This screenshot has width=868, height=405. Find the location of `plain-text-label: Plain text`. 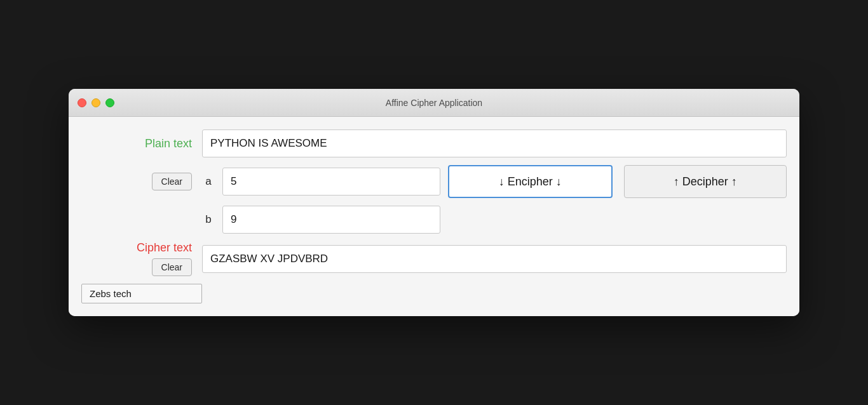

plain-text-label: Plain text is located at coordinates (168, 143).